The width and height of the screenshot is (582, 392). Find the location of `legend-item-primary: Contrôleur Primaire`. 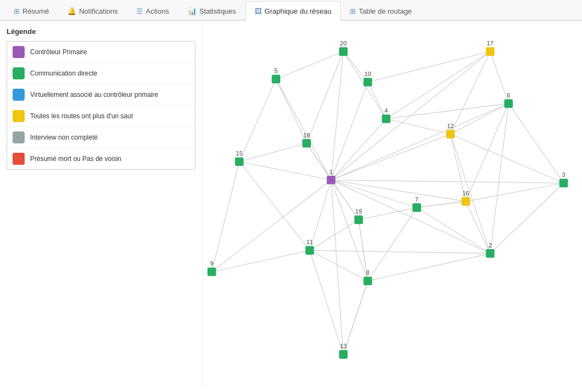

legend-item-primary: Contrôleur Primaire is located at coordinates (101, 53).